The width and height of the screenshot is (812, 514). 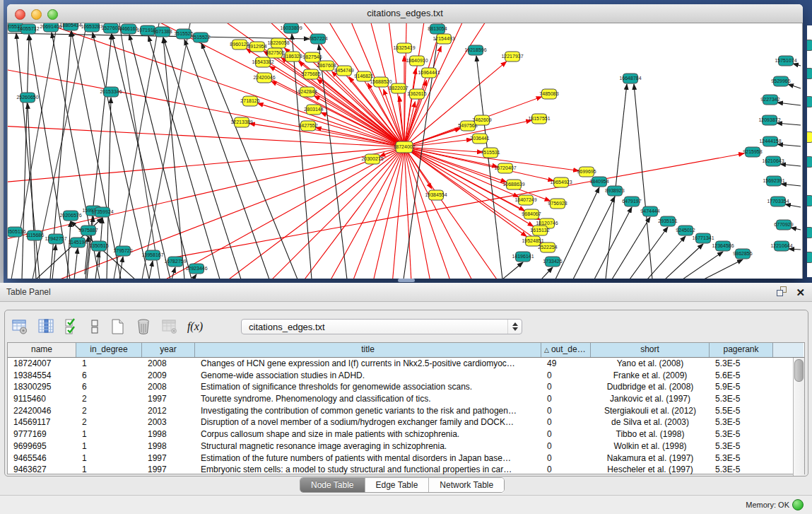 What do you see at coordinates (406, 280) in the screenshot?
I see `panel-splitter` at bounding box center [406, 280].